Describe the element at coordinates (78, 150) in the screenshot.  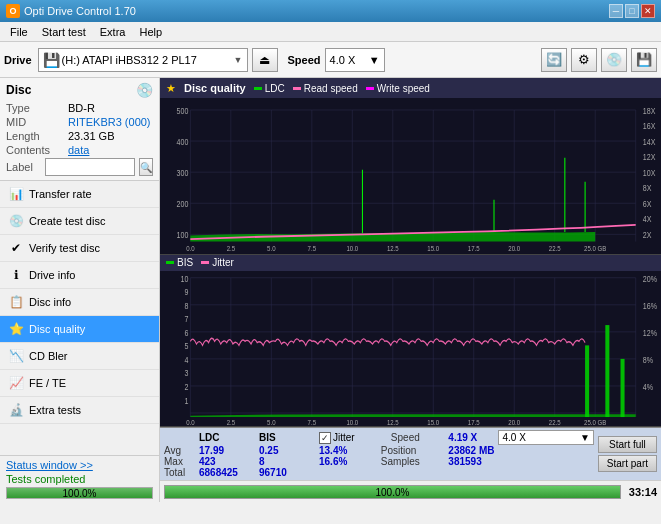
I see `disc-contents-value: data` at that location.